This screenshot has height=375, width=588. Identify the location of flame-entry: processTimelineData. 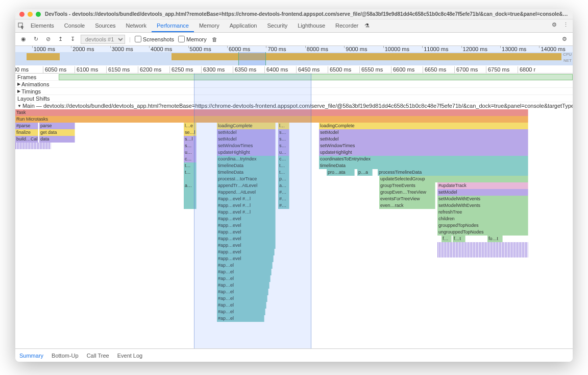
(453, 173).